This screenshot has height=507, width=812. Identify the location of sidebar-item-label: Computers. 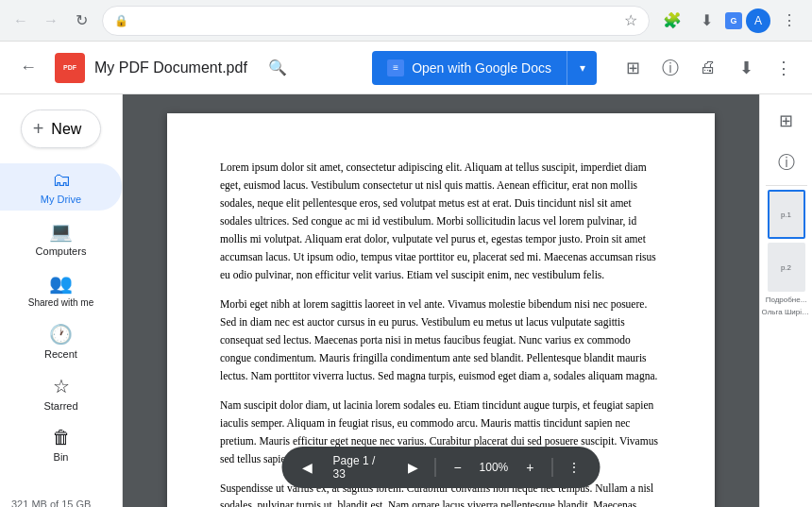
(61, 251).